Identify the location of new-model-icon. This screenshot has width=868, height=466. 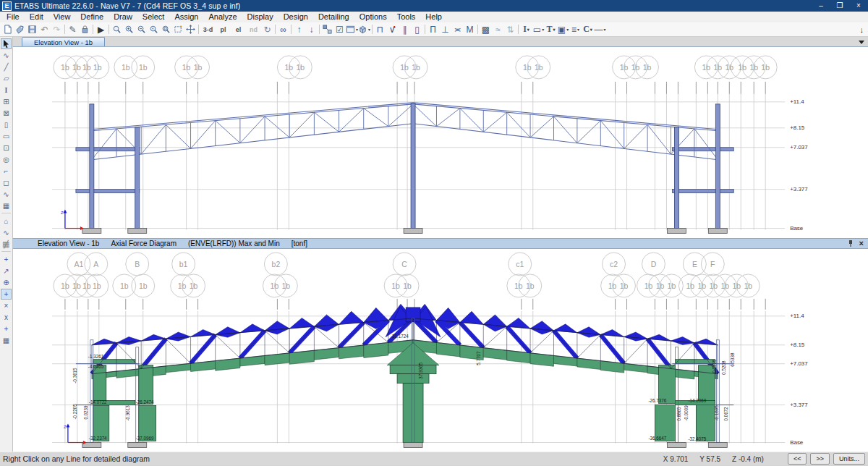
(7, 29).